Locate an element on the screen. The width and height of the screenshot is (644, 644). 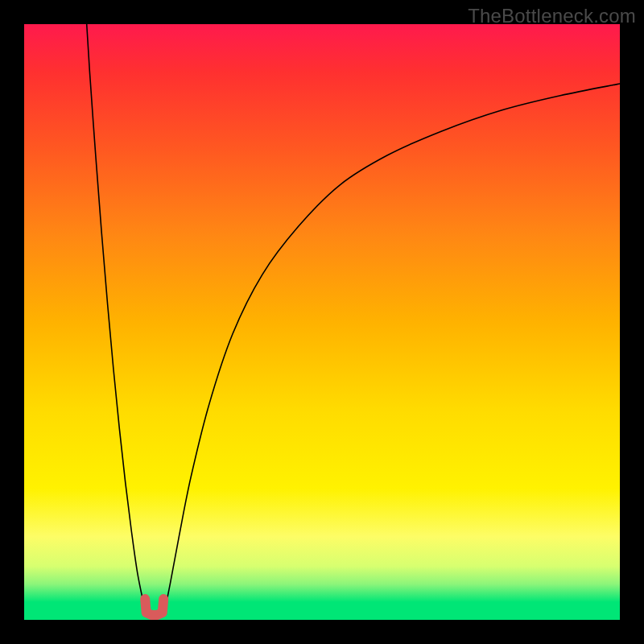
optimum-marker is located at coordinates (155, 607).